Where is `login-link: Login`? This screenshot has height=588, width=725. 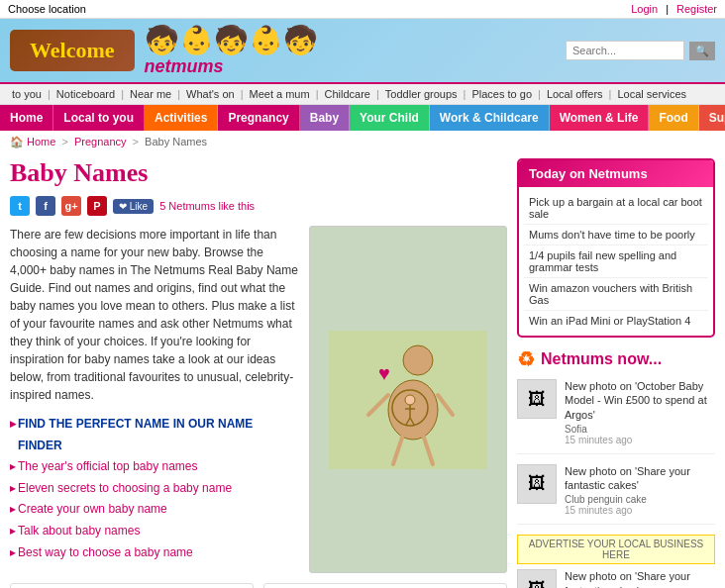
login-link: Login is located at coordinates (644, 9).